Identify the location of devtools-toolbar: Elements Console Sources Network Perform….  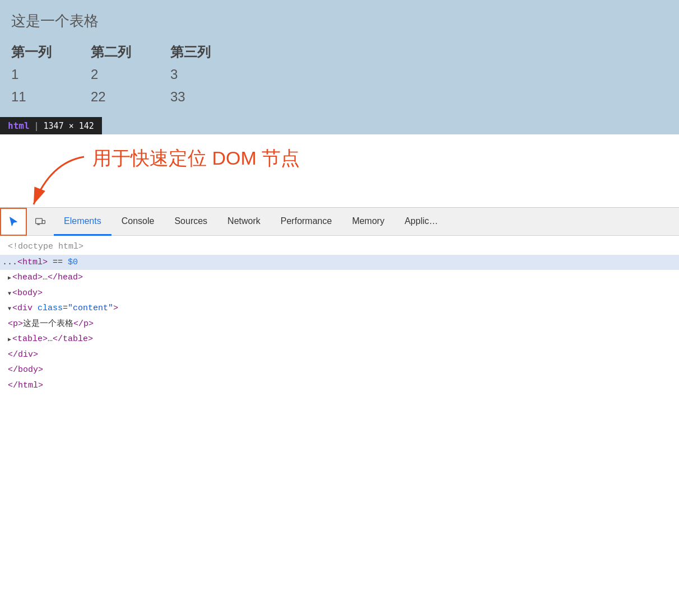
(340, 222).